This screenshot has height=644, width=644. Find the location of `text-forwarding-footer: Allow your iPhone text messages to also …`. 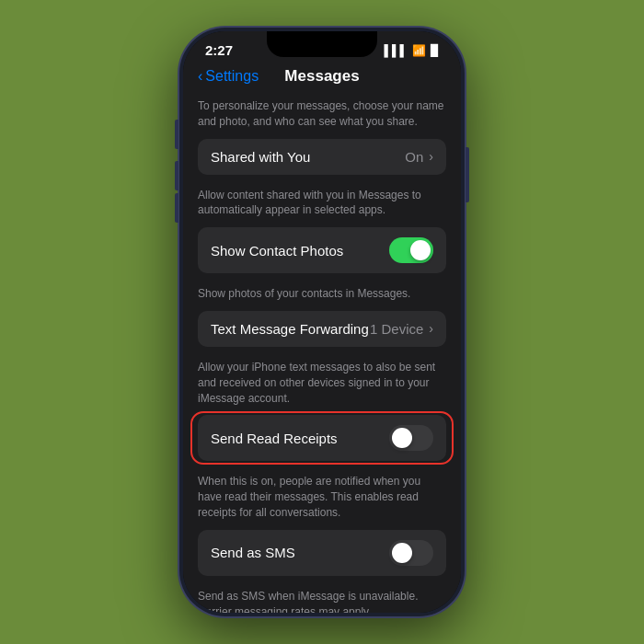

text-forwarding-footer: Allow your iPhone text messages to also … is located at coordinates (322, 385).